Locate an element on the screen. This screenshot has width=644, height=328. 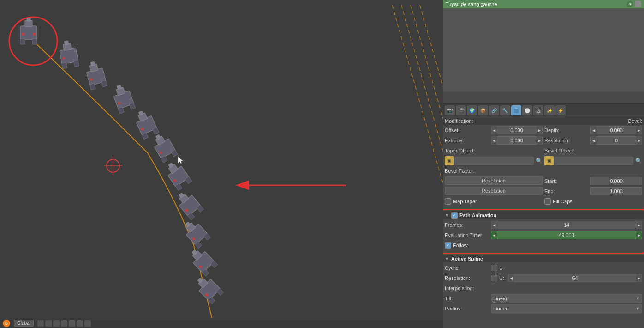
frames-right-arrow: ▶ is located at coordinates (639, 225).